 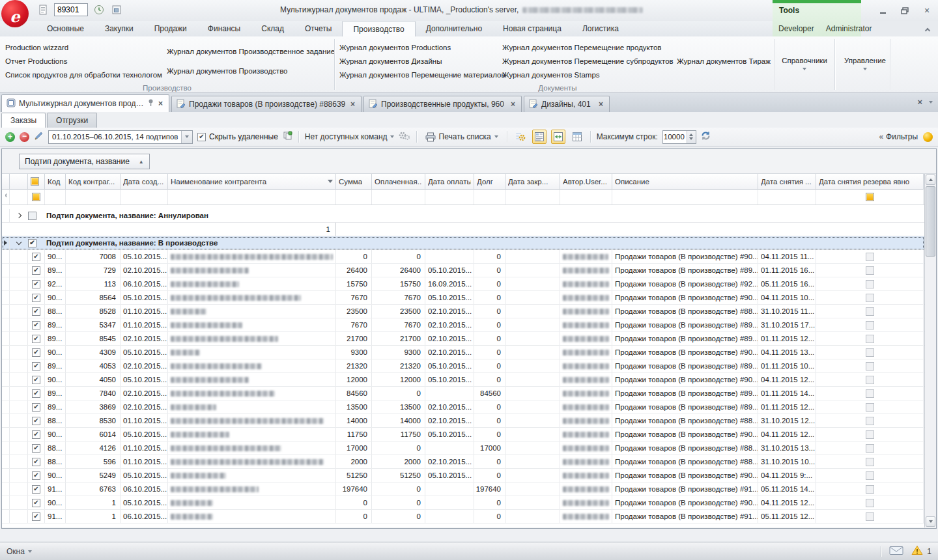 What do you see at coordinates (685, 182) in the screenshot?
I see `column-header: Описание` at bounding box center [685, 182].